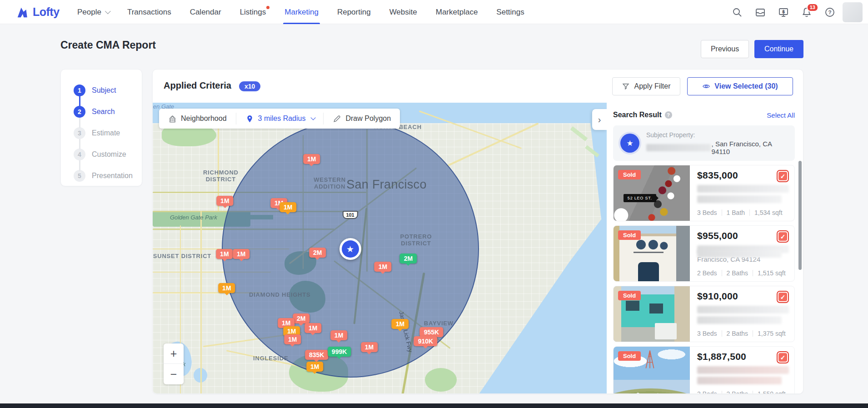  I want to click on property-details: $835,000 3 Beds 1 Bath 1,534 sqft, so click(742, 193).